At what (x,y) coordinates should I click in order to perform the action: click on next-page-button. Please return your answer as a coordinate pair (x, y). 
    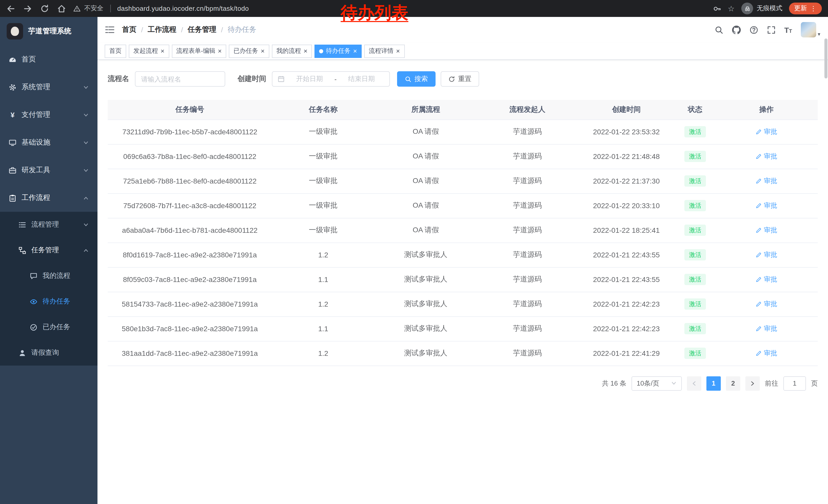
    Looking at the image, I should click on (753, 383).